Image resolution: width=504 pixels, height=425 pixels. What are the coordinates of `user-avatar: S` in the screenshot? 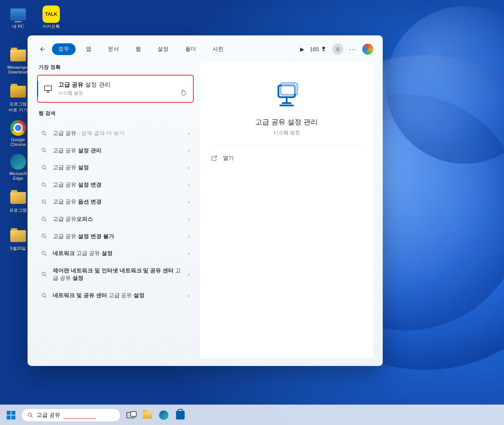 It's located at (338, 49).